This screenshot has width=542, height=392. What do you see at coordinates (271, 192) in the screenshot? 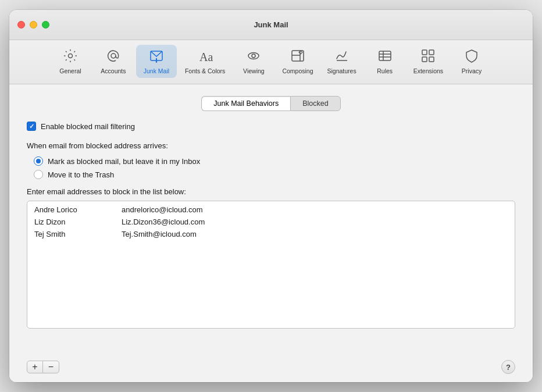
I see `email-list-label: Enter email addresses to block in the li…` at bounding box center [271, 192].